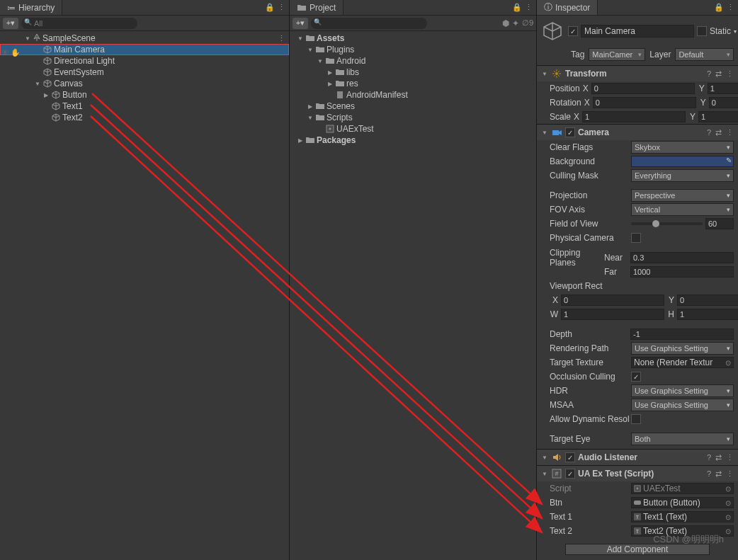  I want to click on hierarchy-item-directional-light: Directional Light, so click(144, 61).